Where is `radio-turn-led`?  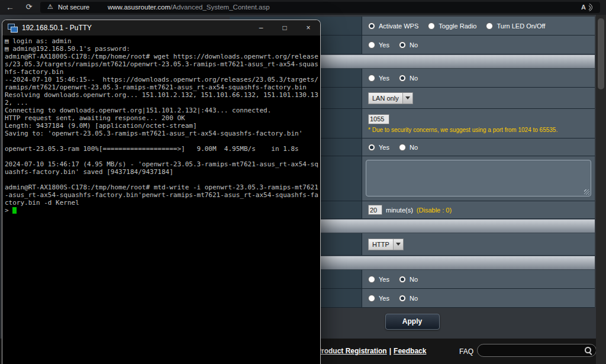
radio-turn-led is located at coordinates (489, 26).